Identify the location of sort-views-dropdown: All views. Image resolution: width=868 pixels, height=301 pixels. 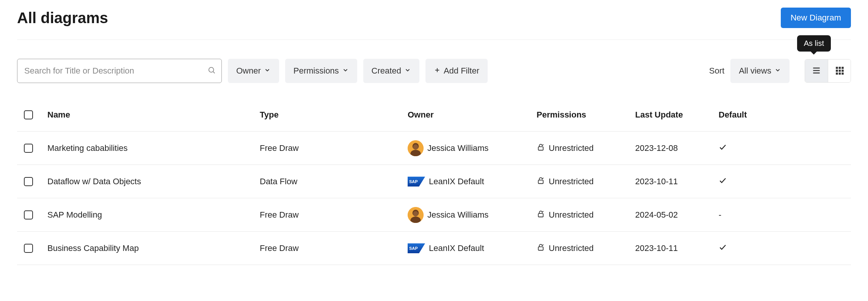
(760, 71).